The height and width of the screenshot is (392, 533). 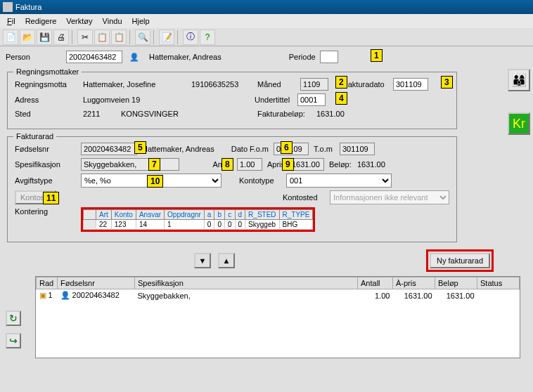 I want to click on periode-label: Periode, so click(x=302, y=57).